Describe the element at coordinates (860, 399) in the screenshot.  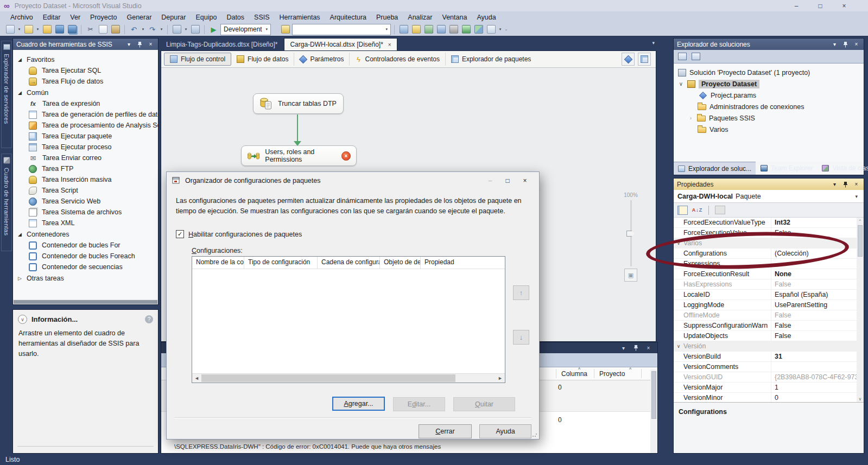
I see `scroll-down-icon: ∨` at that location.